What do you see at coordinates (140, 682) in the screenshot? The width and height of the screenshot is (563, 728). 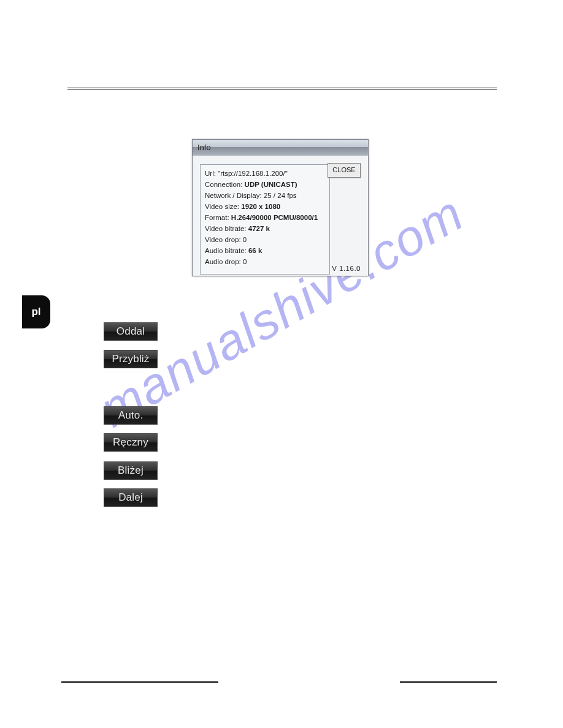 I see `bottom-separator-left` at bounding box center [140, 682].